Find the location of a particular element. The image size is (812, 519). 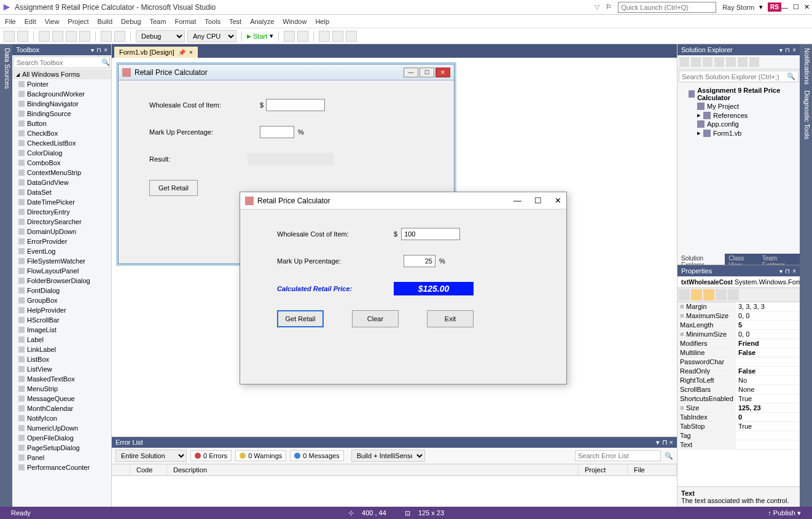

props-cat-button is located at coordinates (684, 295).